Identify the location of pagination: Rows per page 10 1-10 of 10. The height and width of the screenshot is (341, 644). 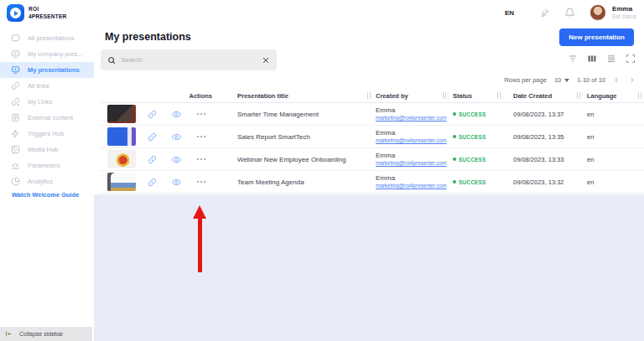
(570, 80).